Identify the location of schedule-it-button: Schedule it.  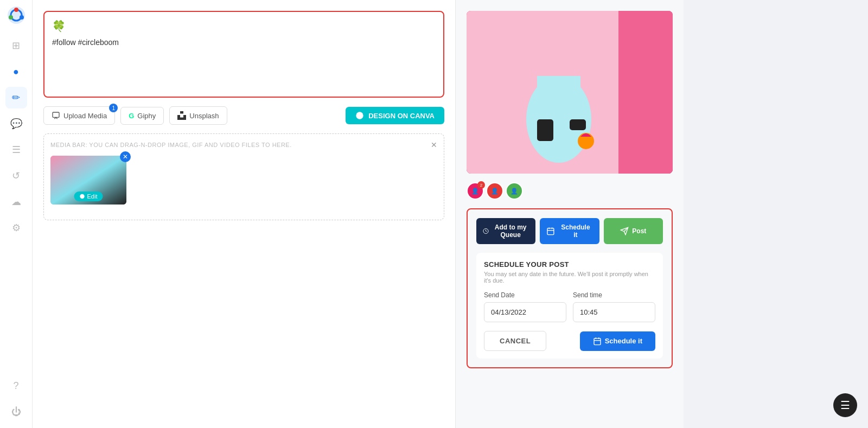
(570, 231).